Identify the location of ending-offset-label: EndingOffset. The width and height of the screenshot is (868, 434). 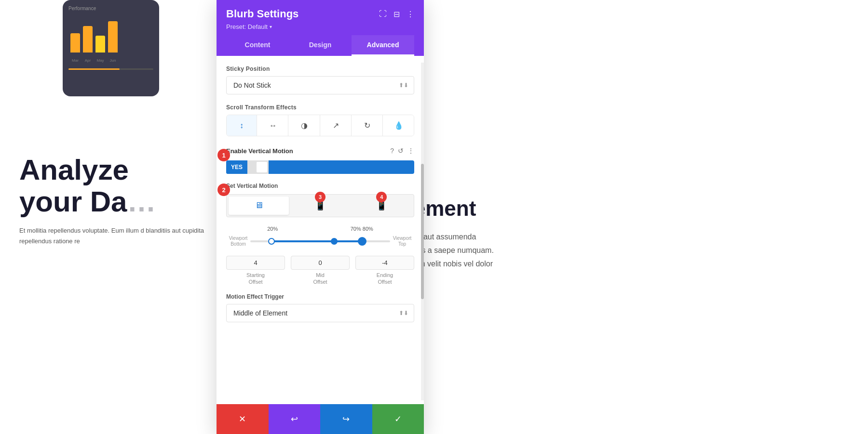
(385, 278).